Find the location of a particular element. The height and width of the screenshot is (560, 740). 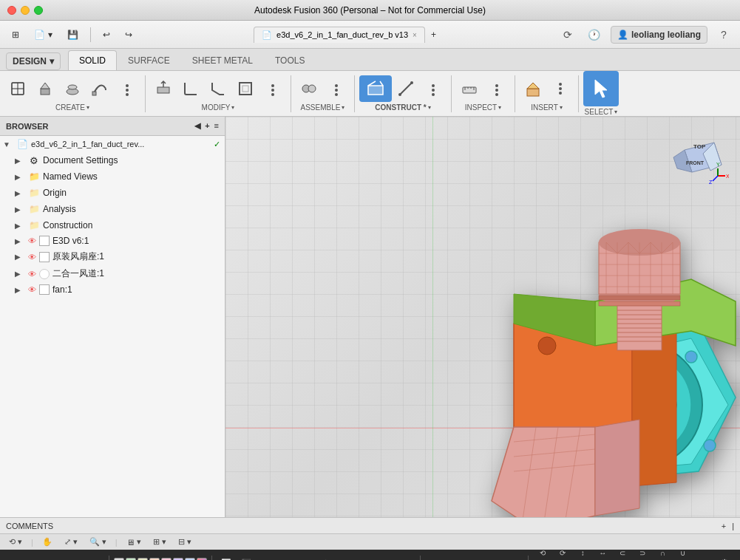

undo-btn: ↩ is located at coordinates (106, 35).